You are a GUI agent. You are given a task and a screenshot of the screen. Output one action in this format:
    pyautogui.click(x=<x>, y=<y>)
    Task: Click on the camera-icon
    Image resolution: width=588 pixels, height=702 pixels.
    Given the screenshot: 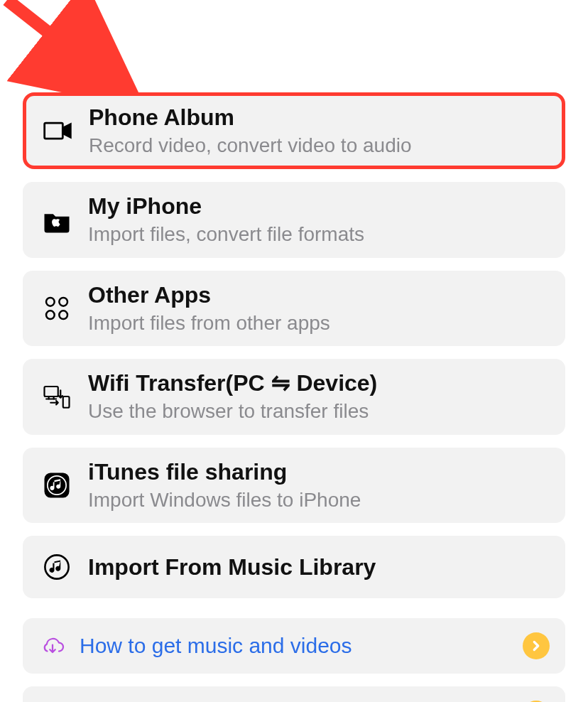 What is the action you would take?
    pyautogui.click(x=58, y=131)
    